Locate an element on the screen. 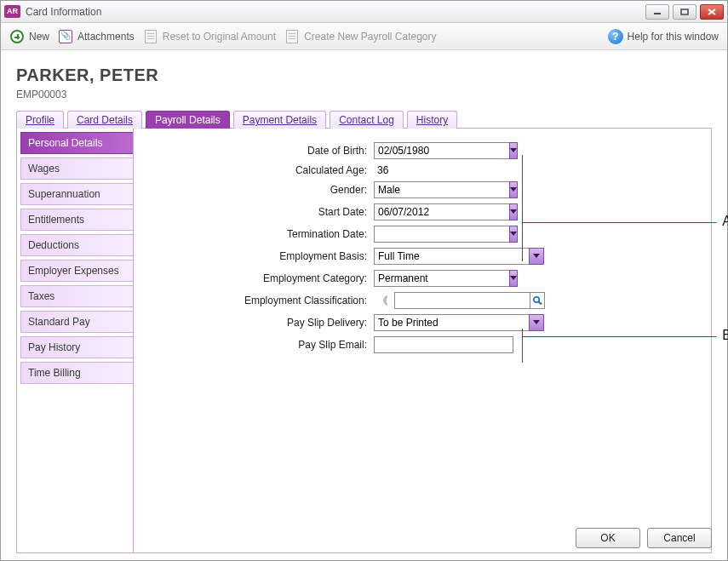 Image resolution: width=728 pixels, height=561 pixels. tab-history: History is located at coordinates (433, 119).